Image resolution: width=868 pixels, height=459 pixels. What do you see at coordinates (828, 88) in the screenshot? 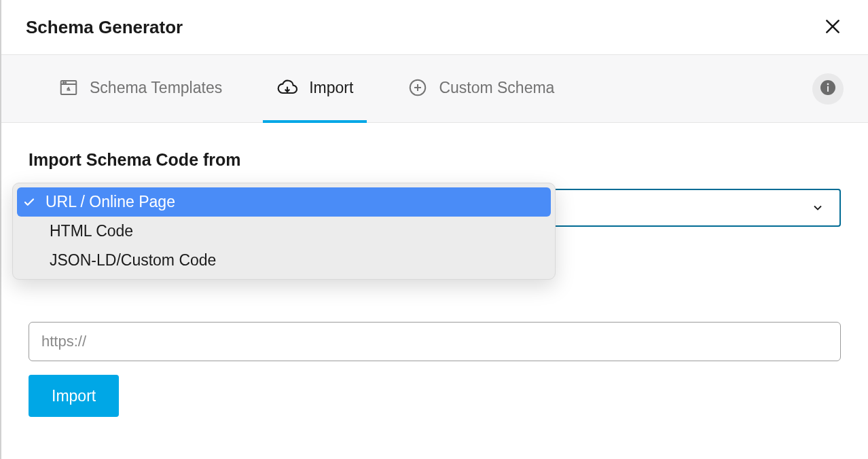
I see `info-icon` at bounding box center [828, 88].